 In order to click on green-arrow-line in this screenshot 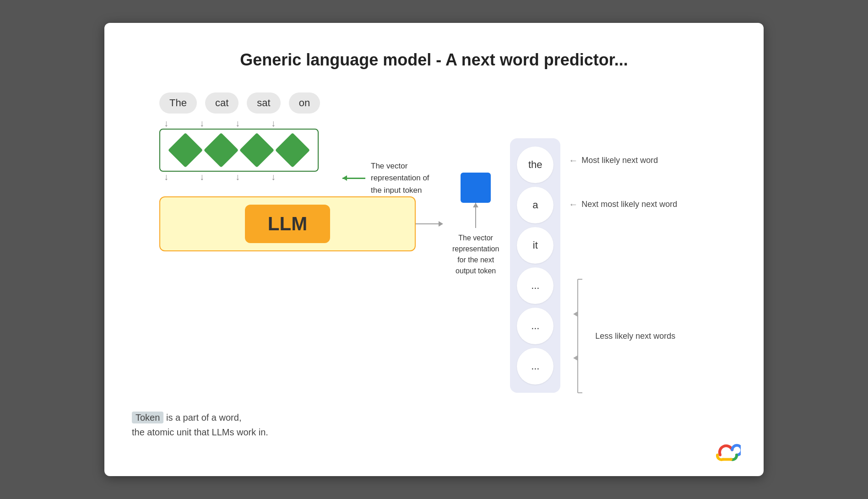, I will do `click(354, 179)`.